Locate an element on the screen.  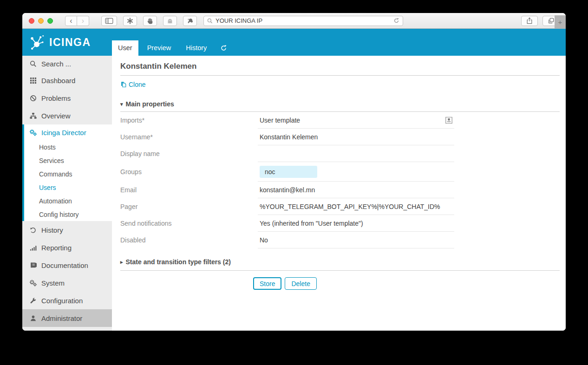
clone-link: Clone is located at coordinates (133, 85).